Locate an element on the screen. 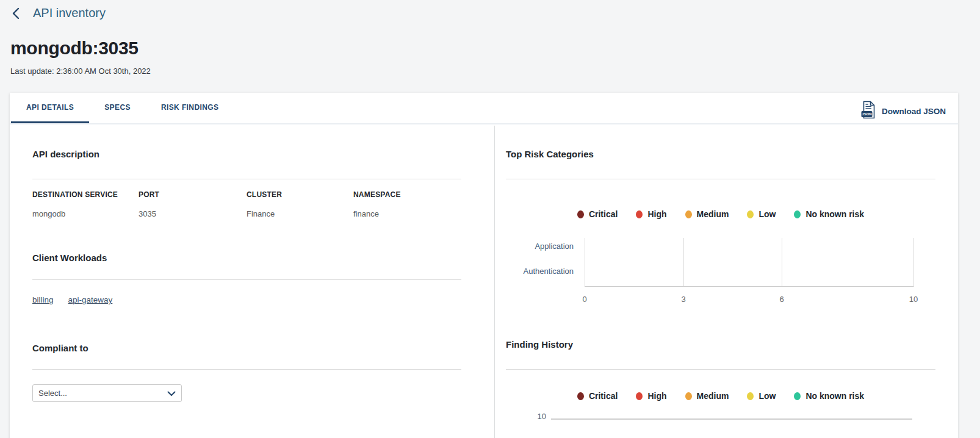 This screenshot has height=438, width=980. chevron-left-icon is located at coordinates (16, 13).